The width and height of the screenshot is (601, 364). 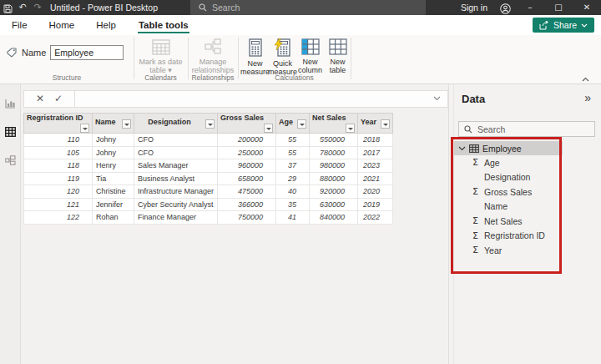 I want to click on table-cell: 122, so click(x=58, y=218).